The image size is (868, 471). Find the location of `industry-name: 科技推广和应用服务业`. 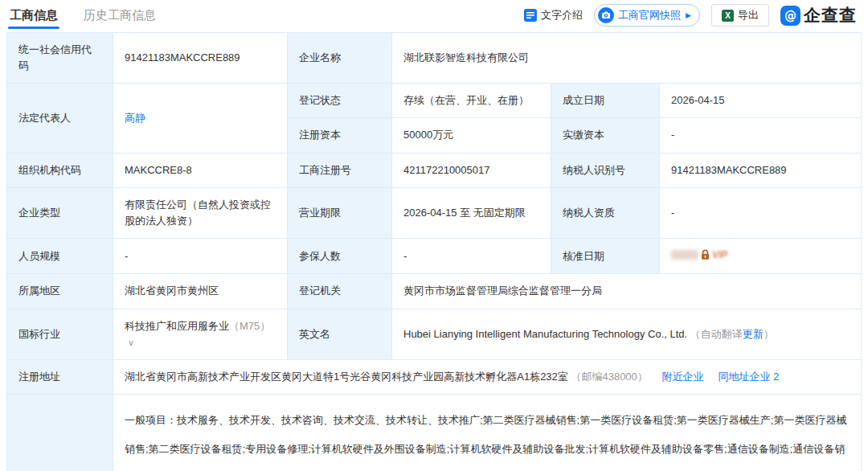

industry-name: 科技推广和应用服务业 is located at coordinates (177, 326).